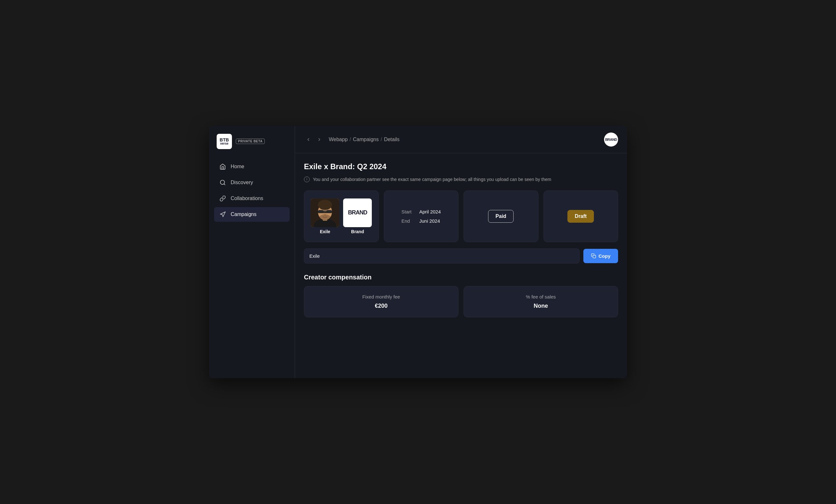  I want to click on end-date-row: End Juni 2024, so click(421, 221).